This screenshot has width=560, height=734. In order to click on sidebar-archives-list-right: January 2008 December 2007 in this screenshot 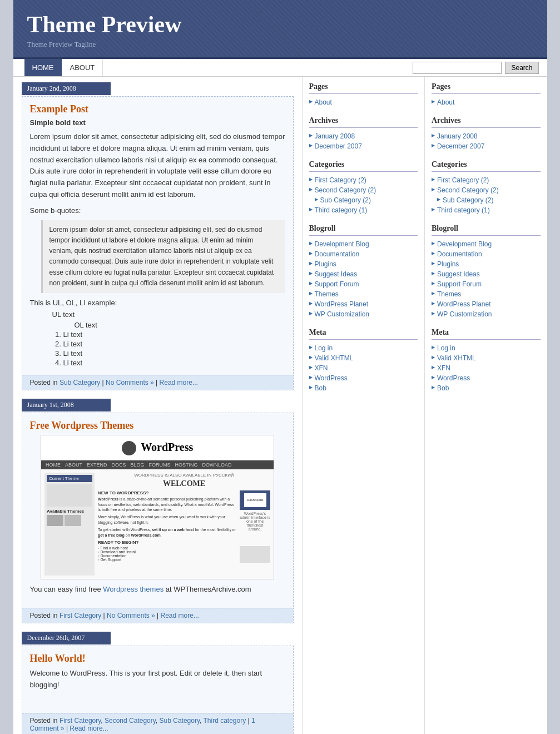, I will do `click(486, 141)`.